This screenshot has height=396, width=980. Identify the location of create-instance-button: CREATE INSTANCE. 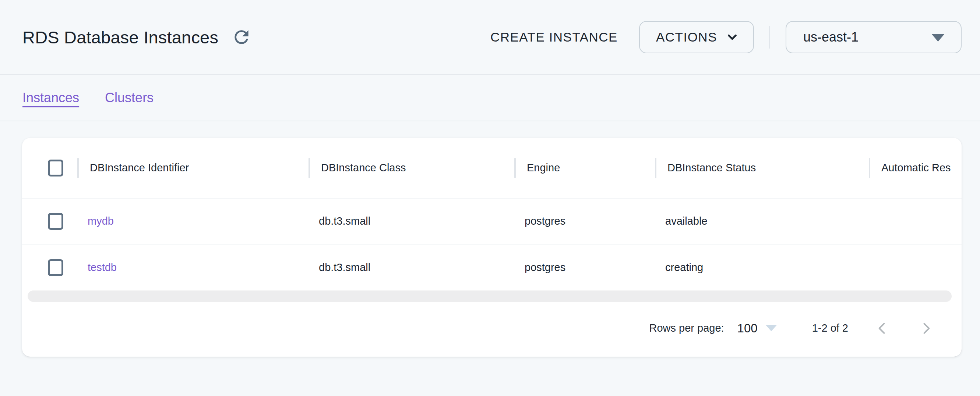
(554, 37).